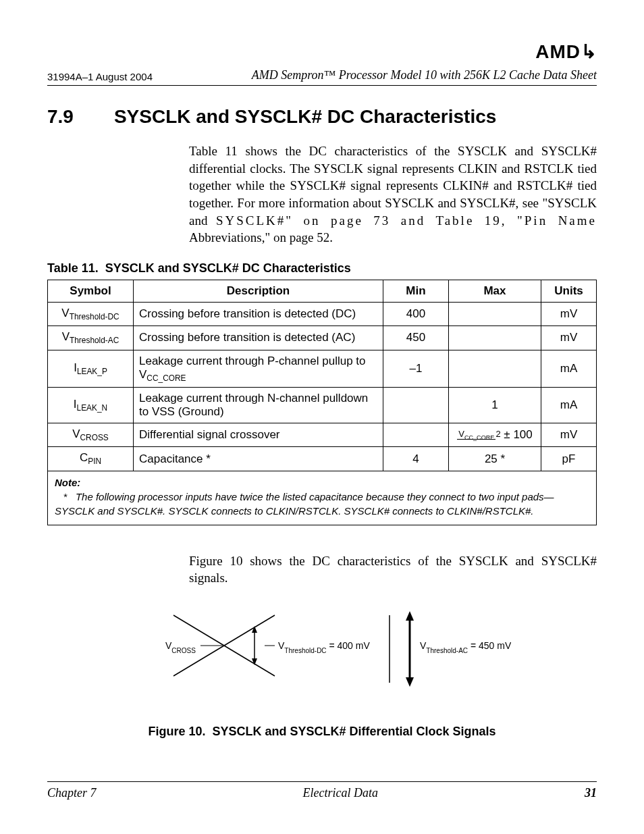  Describe the element at coordinates (393, 570) in the screenshot. I see `figure-intro-paragraph: Figure 10 shows the DC characteristics o…` at that location.